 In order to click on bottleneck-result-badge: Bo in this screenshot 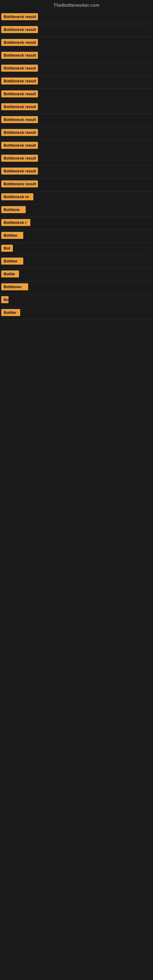, I will do `click(5, 300)`.